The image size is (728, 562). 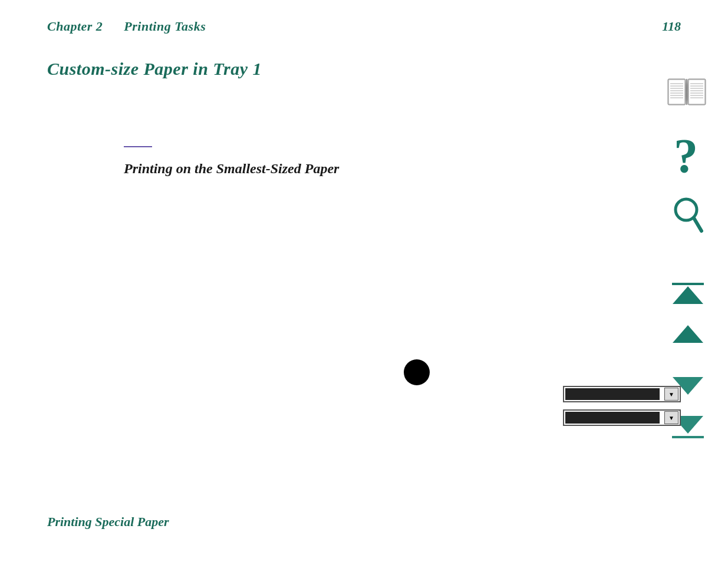 What do you see at coordinates (687, 154) in the screenshot?
I see `help-icon: ?` at bounding box center [687, 154].